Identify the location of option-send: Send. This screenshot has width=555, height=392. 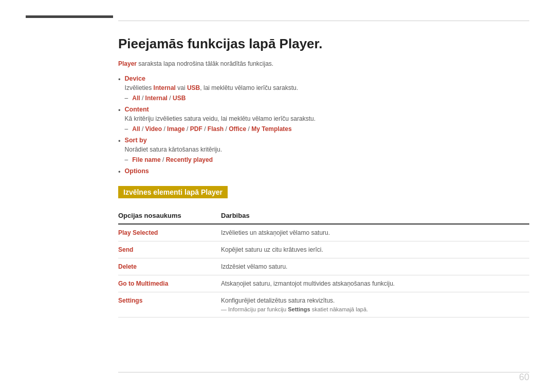
(170, 250).